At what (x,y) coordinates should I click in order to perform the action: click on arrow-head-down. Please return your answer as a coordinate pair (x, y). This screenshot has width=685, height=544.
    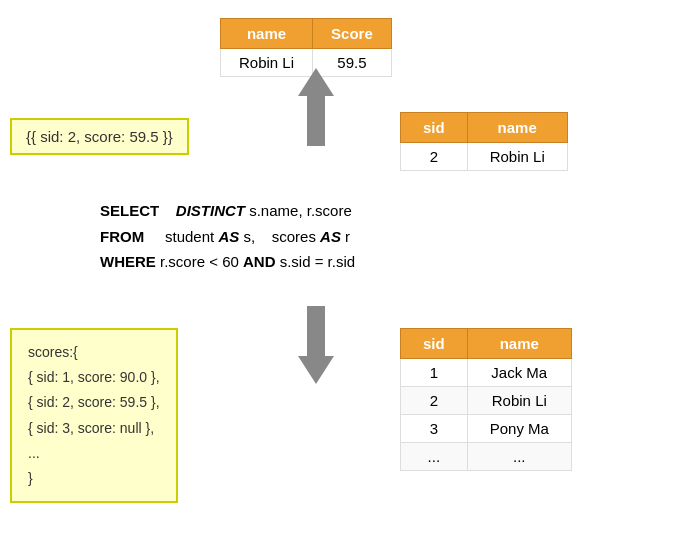
    Looking at the image, I should click on (316, 370).